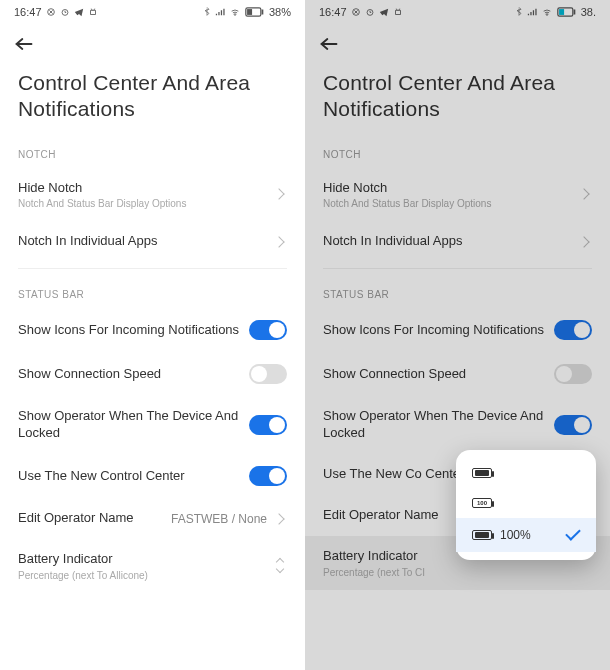 The width and height of the screenshot is (610, 670). I want to click on edit-operator-row: Edit Operator Name FASTWEB / None, so click(152, 518).